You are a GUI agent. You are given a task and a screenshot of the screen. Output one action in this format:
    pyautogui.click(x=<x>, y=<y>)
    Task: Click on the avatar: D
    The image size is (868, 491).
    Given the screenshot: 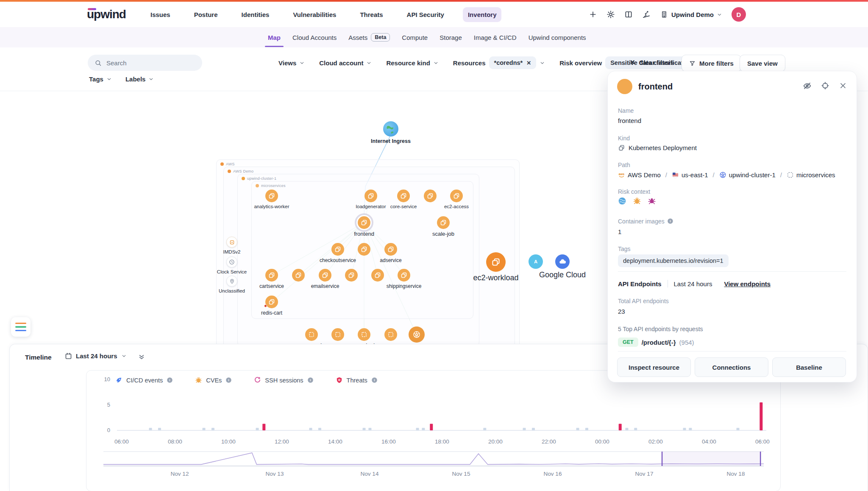 What is the action you would take?
    pyautogui.click(x=739, y=14)
    